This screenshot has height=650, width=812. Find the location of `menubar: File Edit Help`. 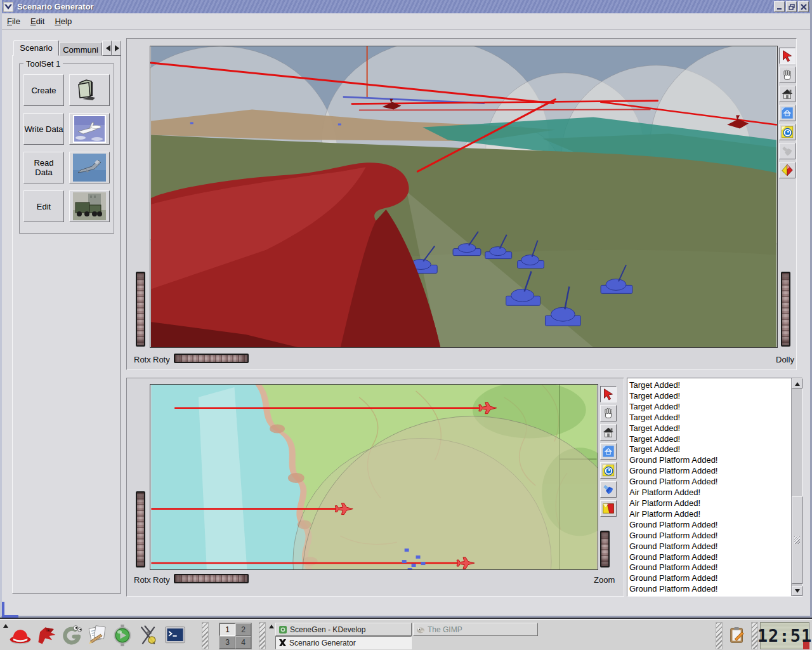

menubar: File Edit Help is located at coordinates (406, 22).